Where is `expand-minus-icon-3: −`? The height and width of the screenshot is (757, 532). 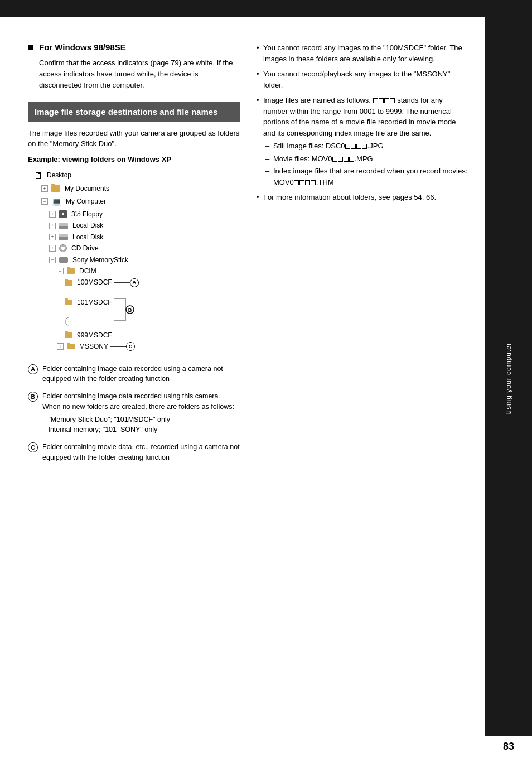 expand-minus-icon-3: − is located at coordinates (60, 271).